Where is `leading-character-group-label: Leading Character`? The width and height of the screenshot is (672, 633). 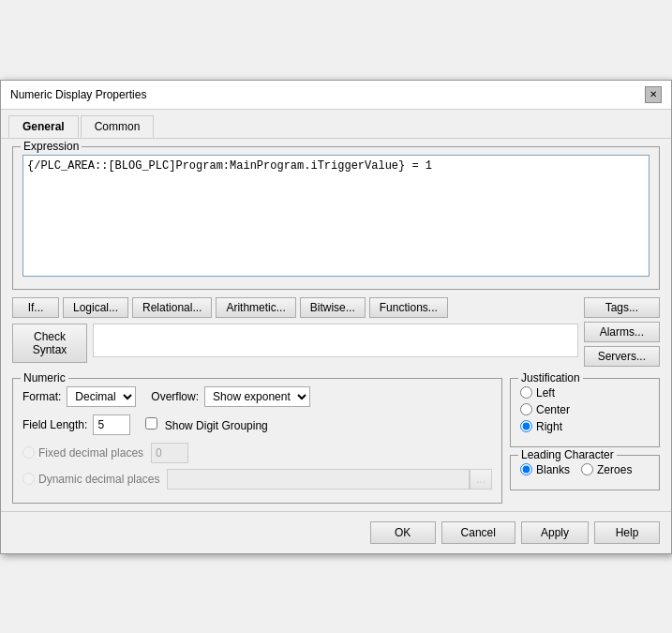
leading-character-group-label: Leading Character is located at coordinates (568, 455).